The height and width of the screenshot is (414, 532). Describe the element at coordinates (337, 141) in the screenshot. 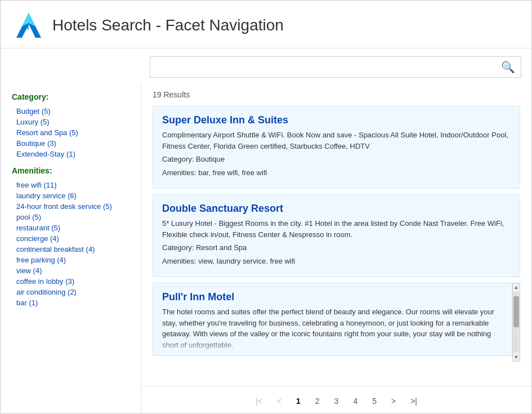

I see `result-desc-1: Complimentary Airport Shuttle & WiFi. Bo…` at that location.